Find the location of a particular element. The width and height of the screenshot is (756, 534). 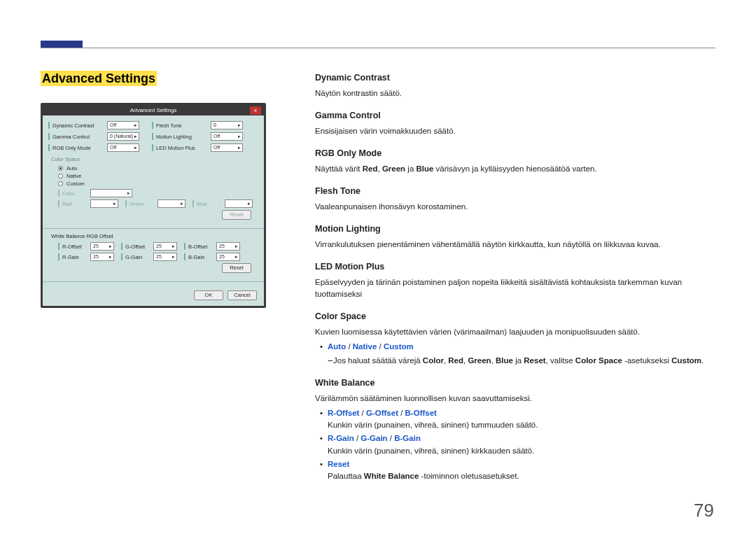

select-rgb-only: Off is located at coordinates (123, 148).